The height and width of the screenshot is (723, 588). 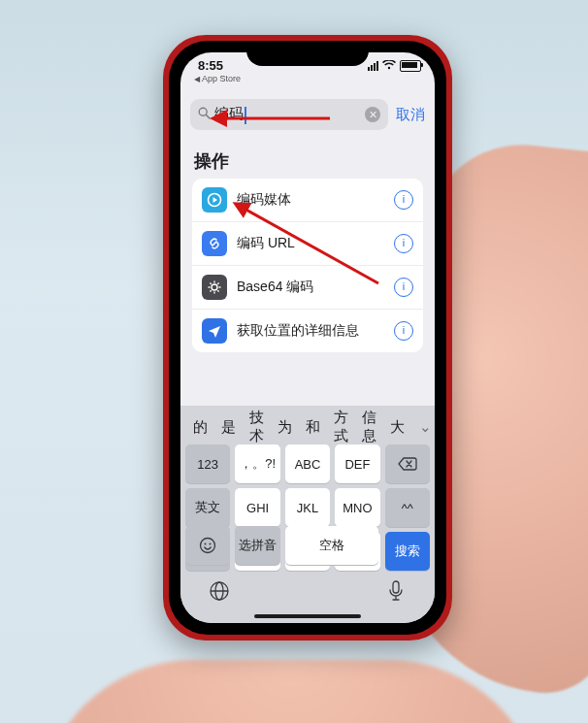 I want to click on key-search: 搜索, so click(x=408, y=551).